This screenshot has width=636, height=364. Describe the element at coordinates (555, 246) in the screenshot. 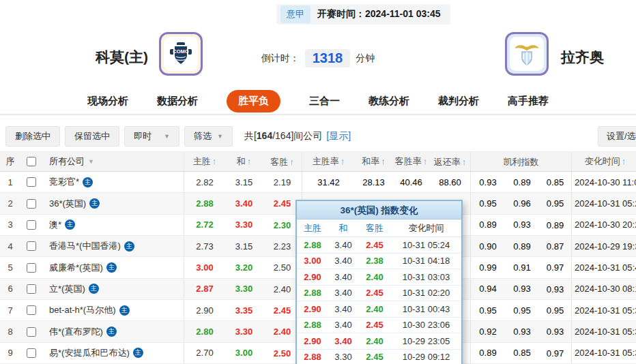

I see `kelly-away: 0.87` at that location.